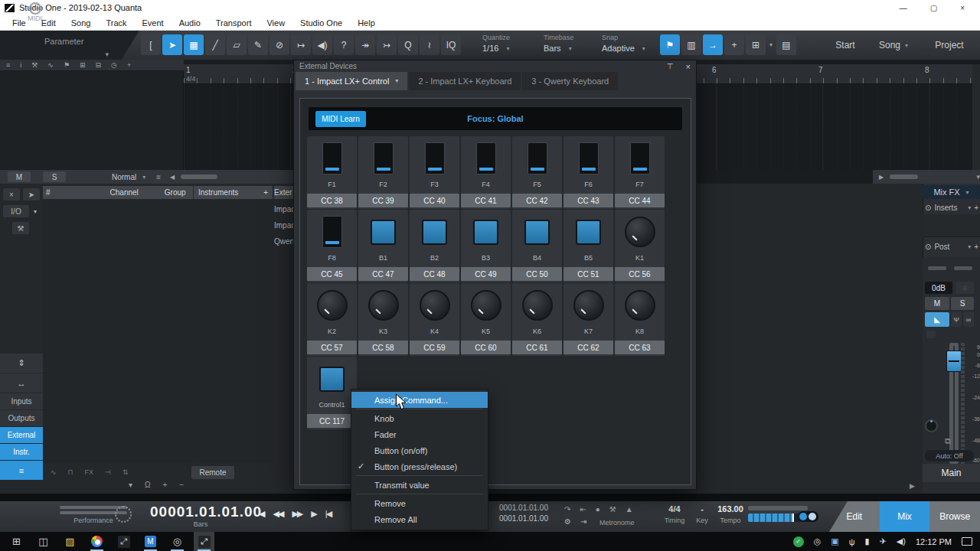 Image resolution: width=980 pixels, height=551 pixels. Describe the element at coordinates (951, 192) in the screenshot. I see `mixfx-header: Mix FX ▾` at that location.